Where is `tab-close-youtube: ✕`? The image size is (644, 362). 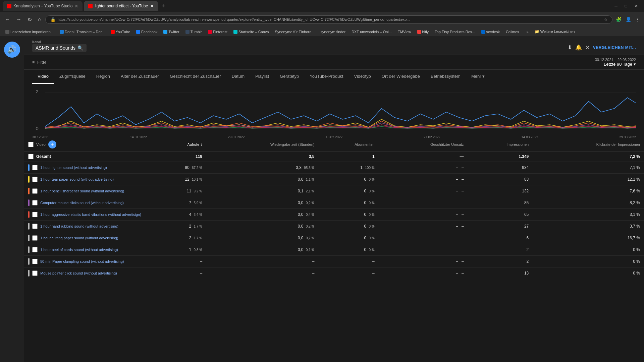 tab-close-youtube: ✕ is located at coordinates (152, 6).